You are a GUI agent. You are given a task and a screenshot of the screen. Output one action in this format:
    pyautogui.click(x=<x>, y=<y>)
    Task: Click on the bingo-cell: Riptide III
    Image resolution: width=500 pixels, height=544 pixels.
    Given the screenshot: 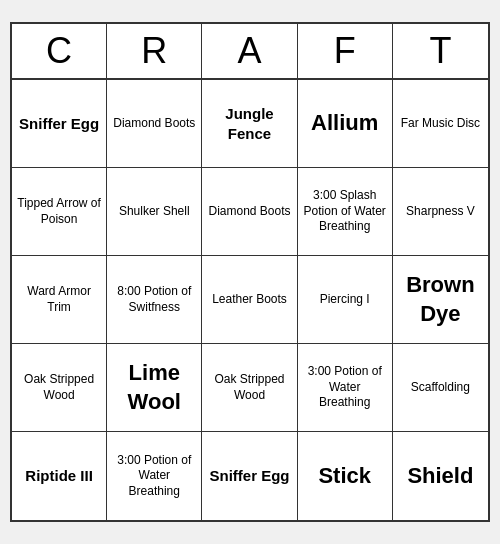 What is the action you would take?
    pyautogui.click(x=60, y=476)
    